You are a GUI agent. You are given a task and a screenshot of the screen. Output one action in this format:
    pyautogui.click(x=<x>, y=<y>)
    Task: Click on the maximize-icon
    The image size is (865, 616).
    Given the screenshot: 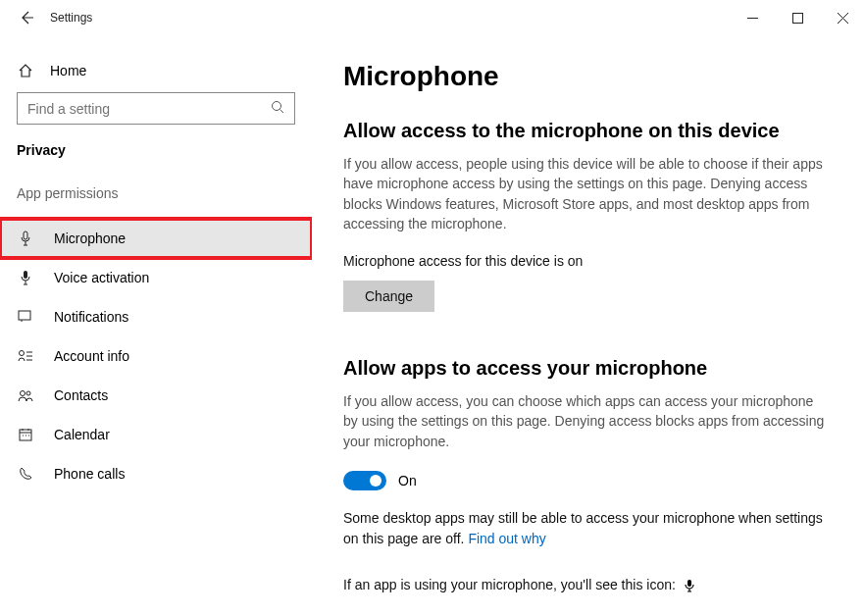 What is the action you would take?
    pyautogui.click(x=798, y=18)
    